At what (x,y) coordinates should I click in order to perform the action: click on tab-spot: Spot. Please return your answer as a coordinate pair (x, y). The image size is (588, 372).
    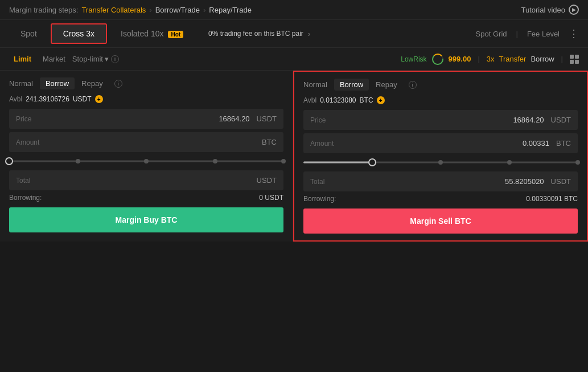
    Looking at the image, I should click on (28, 34).